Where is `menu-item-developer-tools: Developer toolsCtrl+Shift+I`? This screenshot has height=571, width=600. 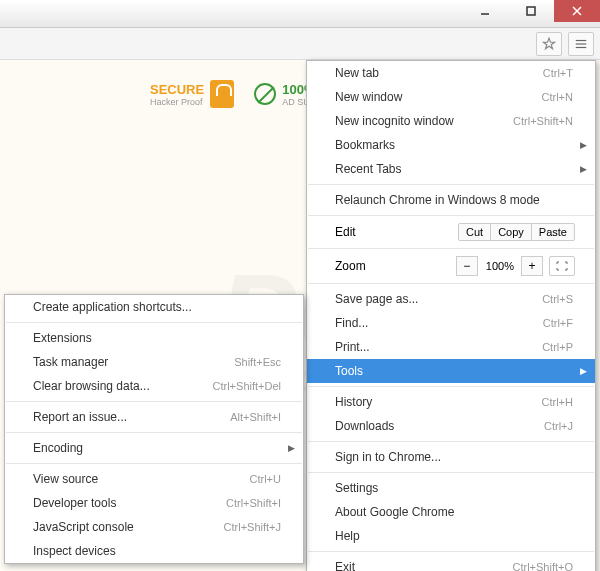 menu-item-developer-tools: Developer toolsCtrl+Shift+I is located at coordinates (154, 503).